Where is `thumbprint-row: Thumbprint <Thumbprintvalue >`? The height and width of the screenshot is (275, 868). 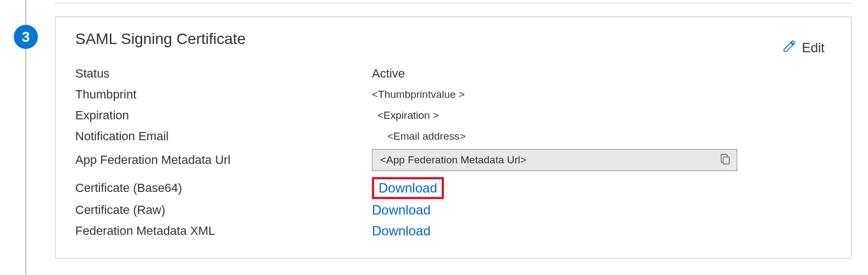 thumbprint-row: Thumbprint <Thumbprintvalue > is located at coordinates (453, 95).